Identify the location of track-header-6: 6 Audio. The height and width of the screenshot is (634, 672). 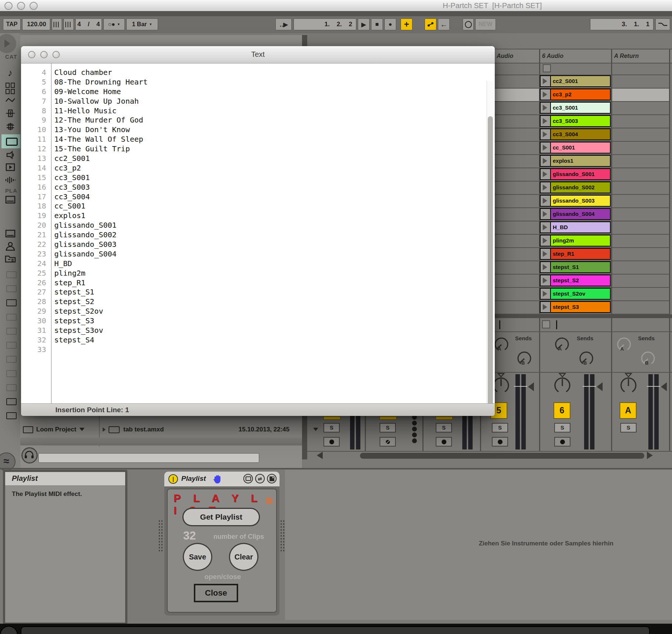
(577, 56).